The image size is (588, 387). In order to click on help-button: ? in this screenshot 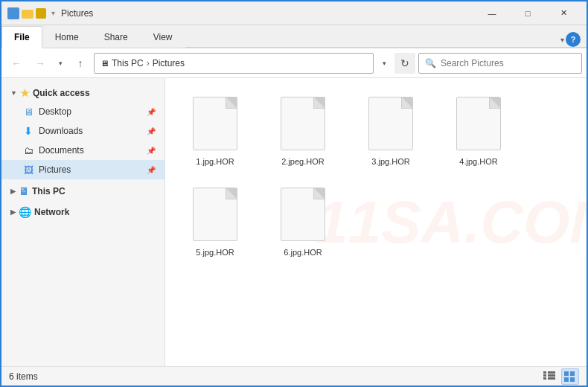, I will do `click(573, 39)`.